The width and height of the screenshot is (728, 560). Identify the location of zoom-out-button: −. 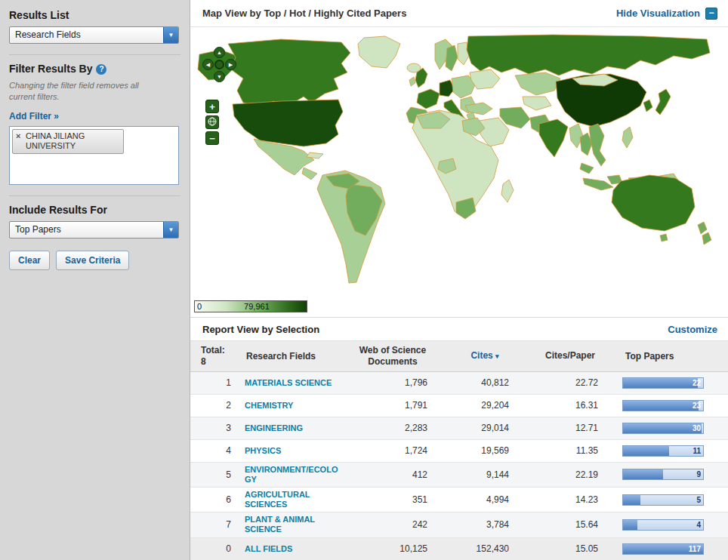
(212, 138).